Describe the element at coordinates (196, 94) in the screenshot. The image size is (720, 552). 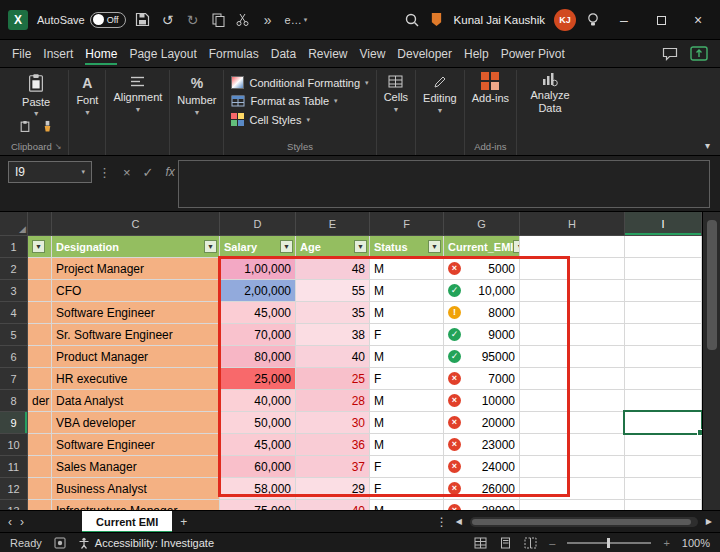
I see `number-group-button: % Number ▼` at that location.